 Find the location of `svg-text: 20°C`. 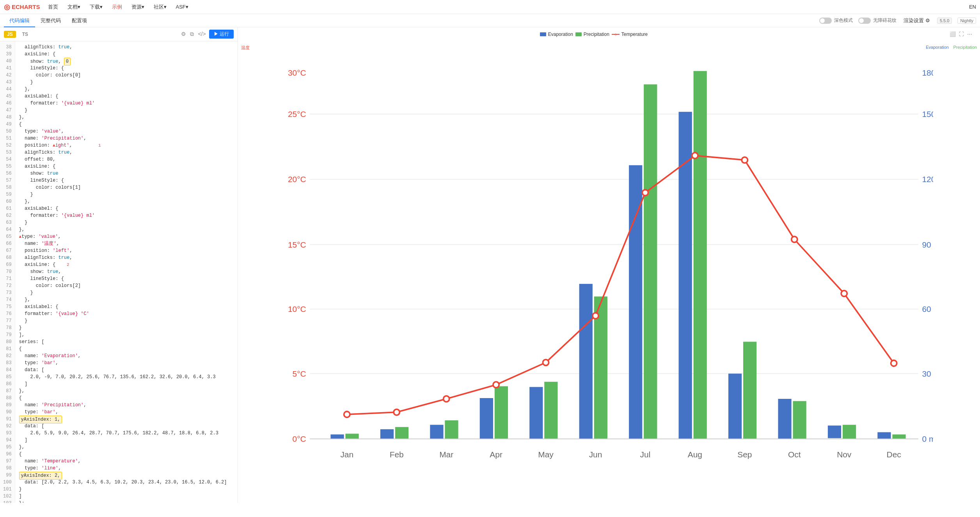

svg-text: 20°C is located at coordinates (297, 179).